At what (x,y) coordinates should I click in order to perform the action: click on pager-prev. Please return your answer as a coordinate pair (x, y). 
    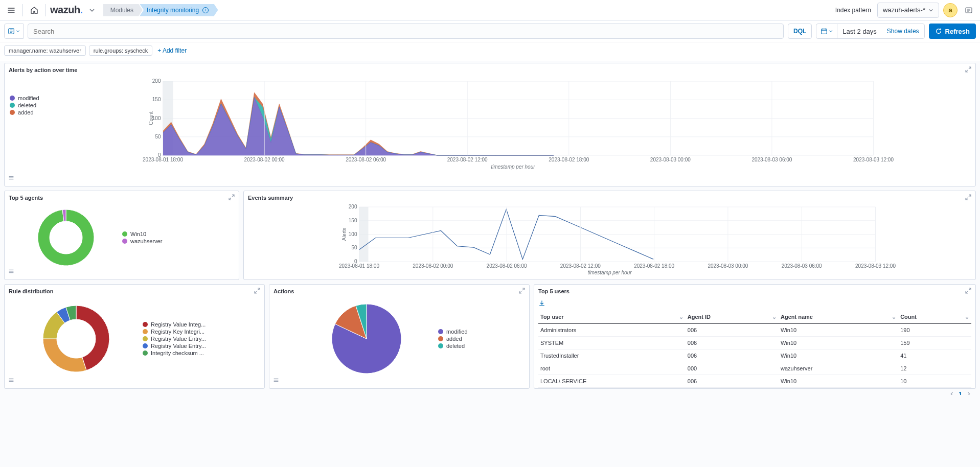
    Looking at the image, I should click on (952, 393).